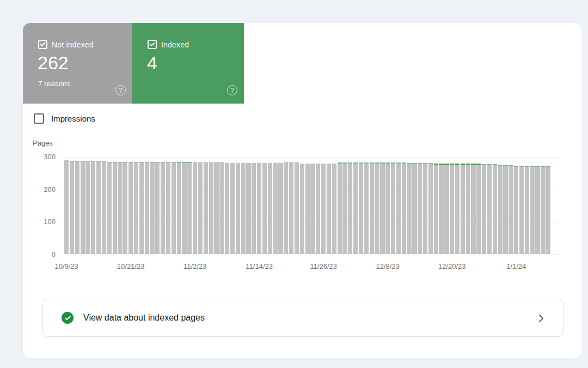 This screenshot has width=588, height=368. What do you see at coordinates (188, 63) in the screenshot?
I see `metric-card-indexed: Indexed 4 ?` at bounding box center [188, 63].